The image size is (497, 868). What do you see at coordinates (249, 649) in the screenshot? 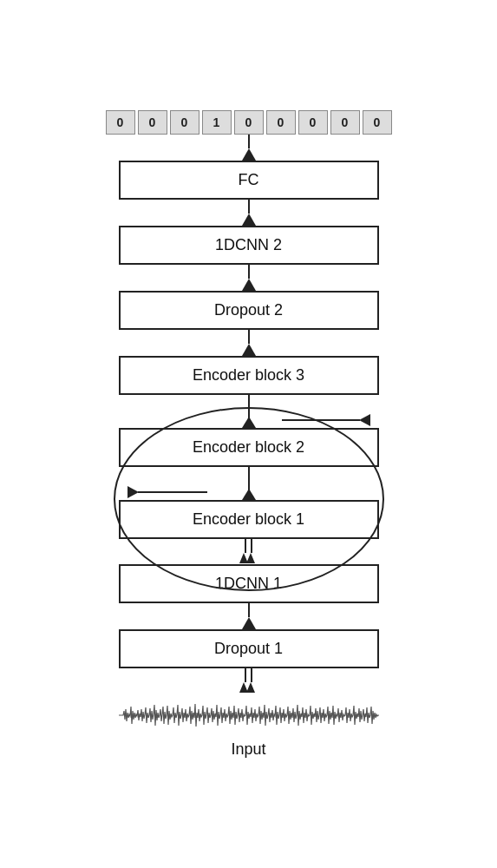
I see `dropout1-block: Dropout 1` at bounding box center [249, 649].